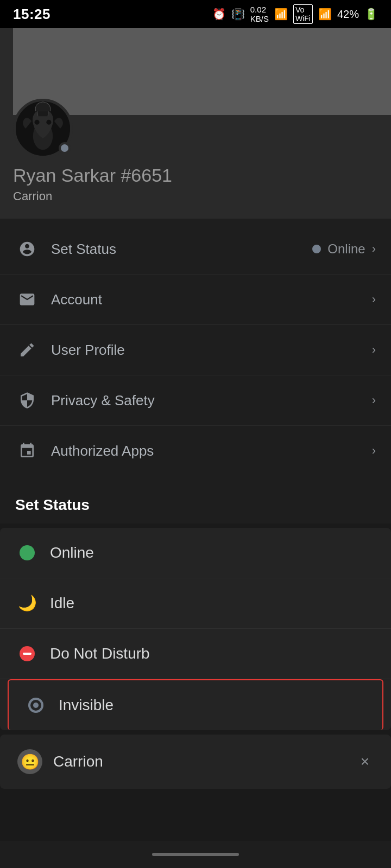  I want to click on account-right: ›, so click(374, 299).